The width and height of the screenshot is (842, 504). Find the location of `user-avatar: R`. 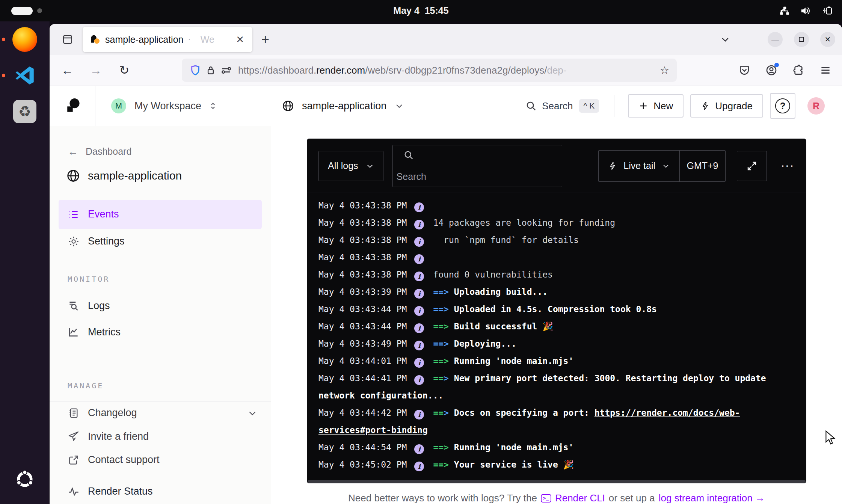

user-avatar: R is located at coordinates (816, 106).